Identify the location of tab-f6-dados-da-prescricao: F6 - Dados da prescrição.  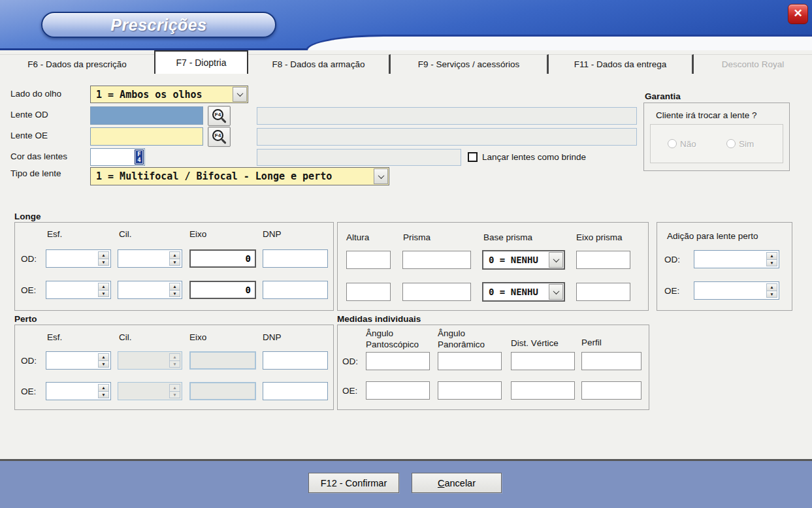
(77, 64).